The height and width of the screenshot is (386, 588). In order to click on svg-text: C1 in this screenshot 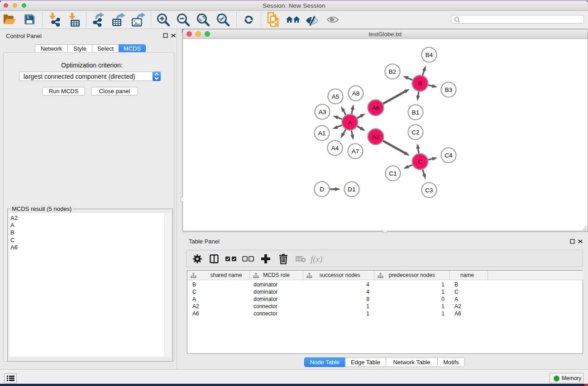, I will do `click(393, 174)`.